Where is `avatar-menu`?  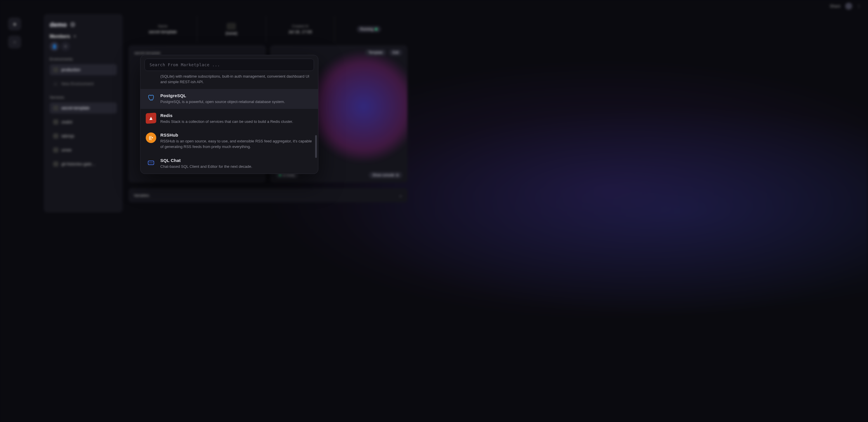 avatar-menu is located at coordinates (848, 6).